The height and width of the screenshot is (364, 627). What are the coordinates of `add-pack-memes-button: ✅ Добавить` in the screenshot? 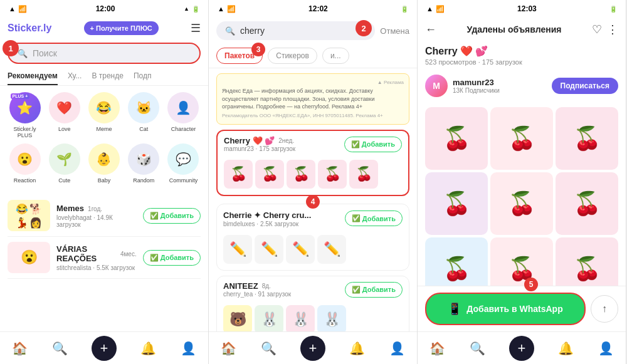 It's located at (172, 216).